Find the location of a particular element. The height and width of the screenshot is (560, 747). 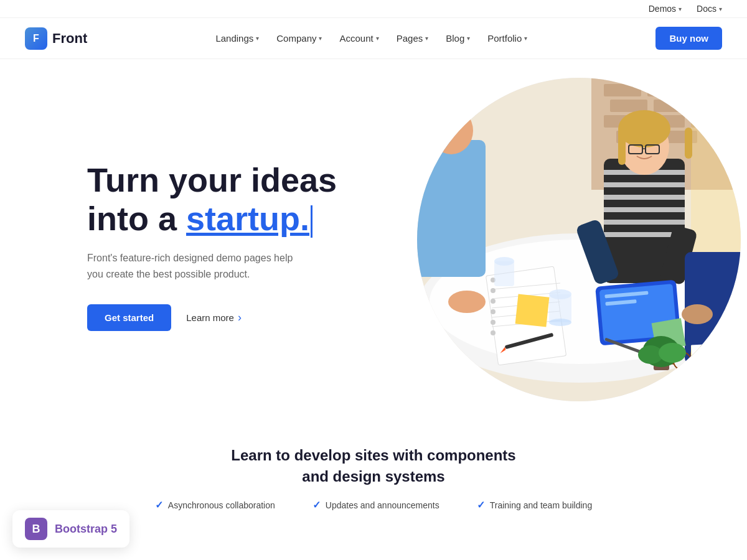

buy-now-button: Buy now is located at coordinates (688, 39).